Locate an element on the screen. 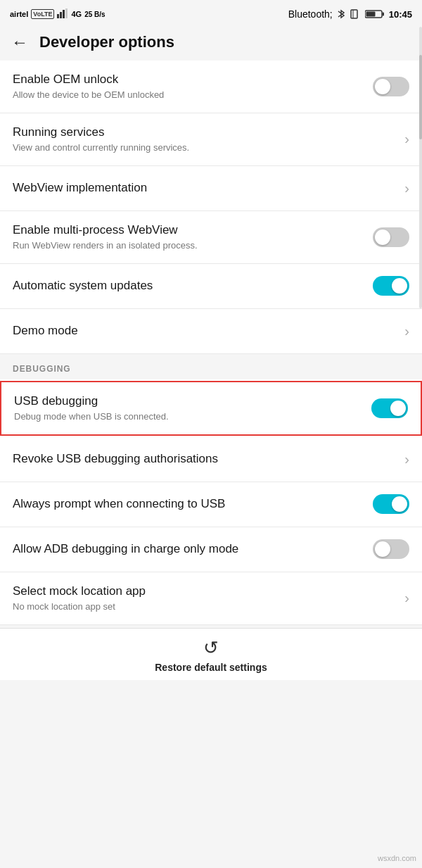  status-left: airtel VoLTE 4G 25 B/s is located at coordinates (58, 14).